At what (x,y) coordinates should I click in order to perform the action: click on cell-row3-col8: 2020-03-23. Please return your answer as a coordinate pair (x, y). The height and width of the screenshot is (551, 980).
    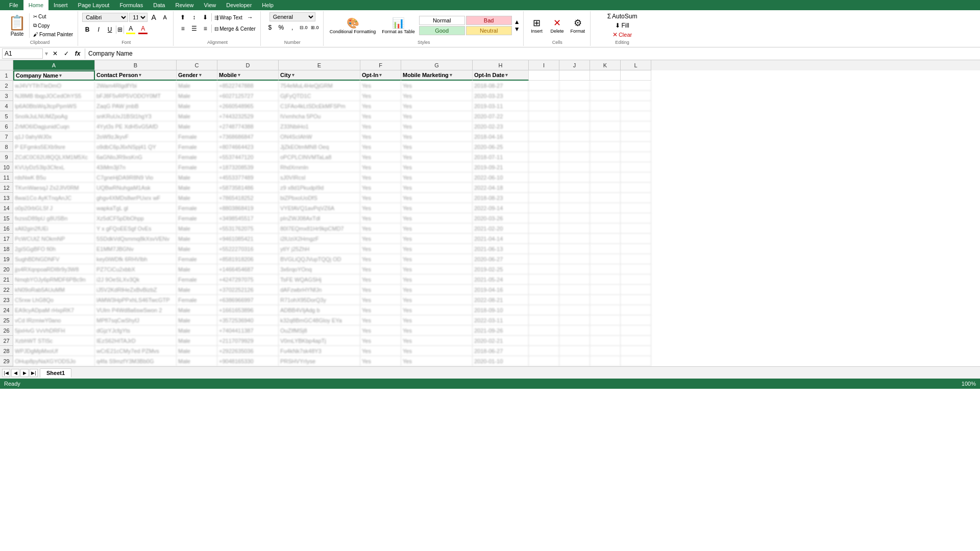
    Looking at the image, I should click on (501, 96).